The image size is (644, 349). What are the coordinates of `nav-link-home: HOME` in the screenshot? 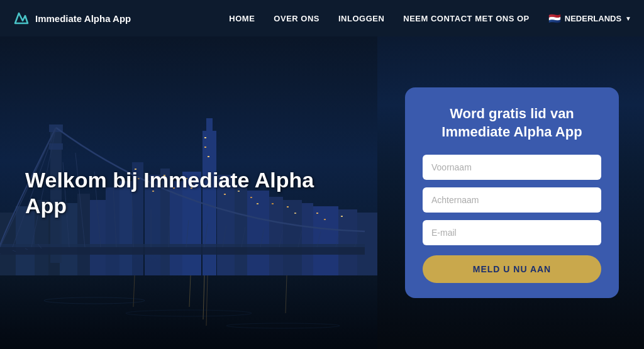 It's located at (242, 19).